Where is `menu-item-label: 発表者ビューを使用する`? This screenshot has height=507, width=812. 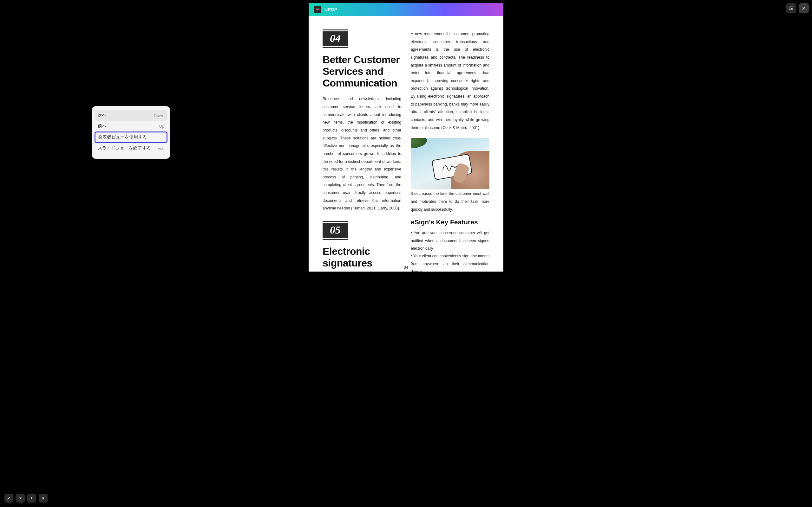 menu-item-label: 発表者ビューを使用する is located at coordinates (122, 137).